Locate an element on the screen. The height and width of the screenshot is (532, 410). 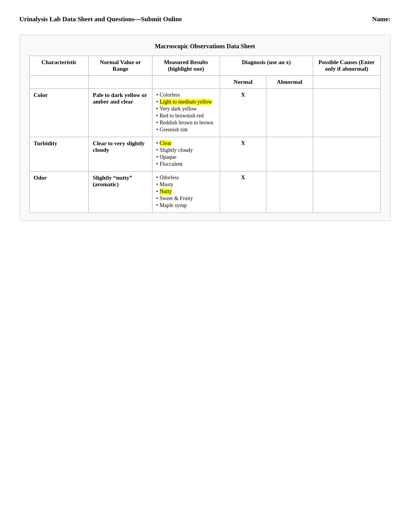
row-1-item-0: Clear is located at coordinates (186, 143).